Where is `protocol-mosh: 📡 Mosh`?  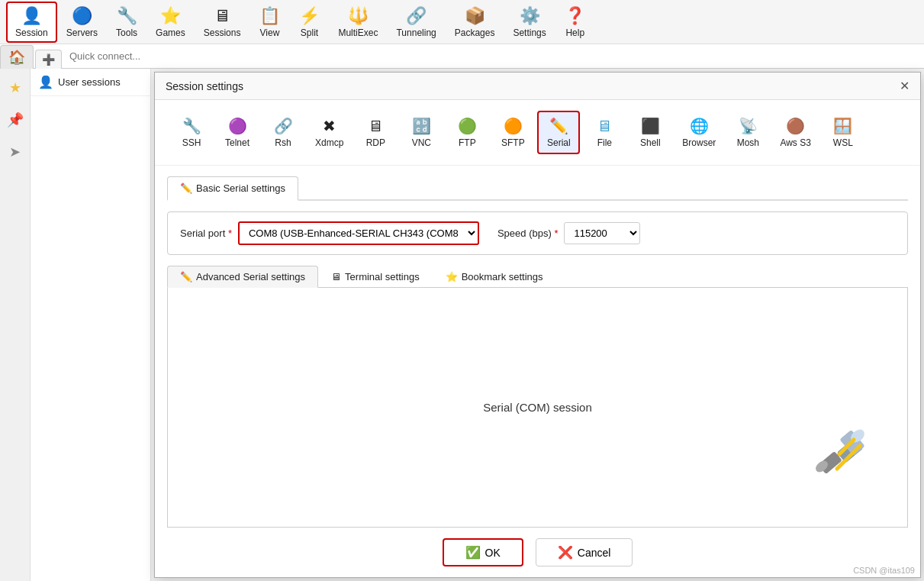 protocol-mosh: 📡 Mosh is located at coordinates (748, 133).